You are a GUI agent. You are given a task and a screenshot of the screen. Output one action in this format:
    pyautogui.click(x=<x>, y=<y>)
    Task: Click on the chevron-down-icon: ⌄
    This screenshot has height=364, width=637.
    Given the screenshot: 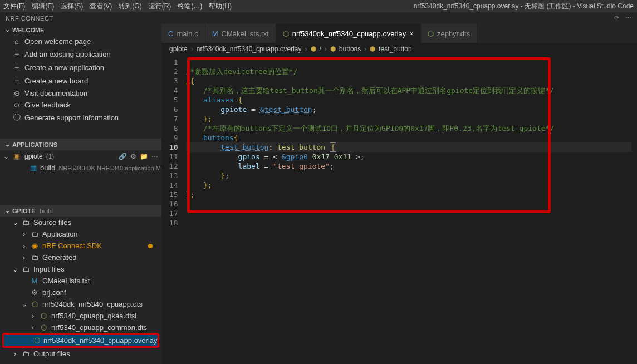 What is the action you would take?
    pyautogui.click(x=15, y=223)
    